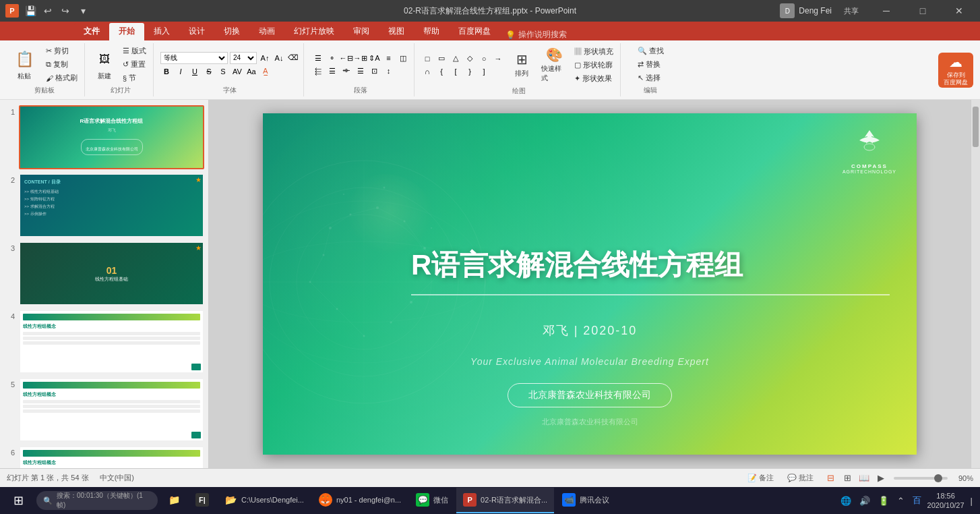  I want to click on comments-button: 💬 批注, so click(801, 478).